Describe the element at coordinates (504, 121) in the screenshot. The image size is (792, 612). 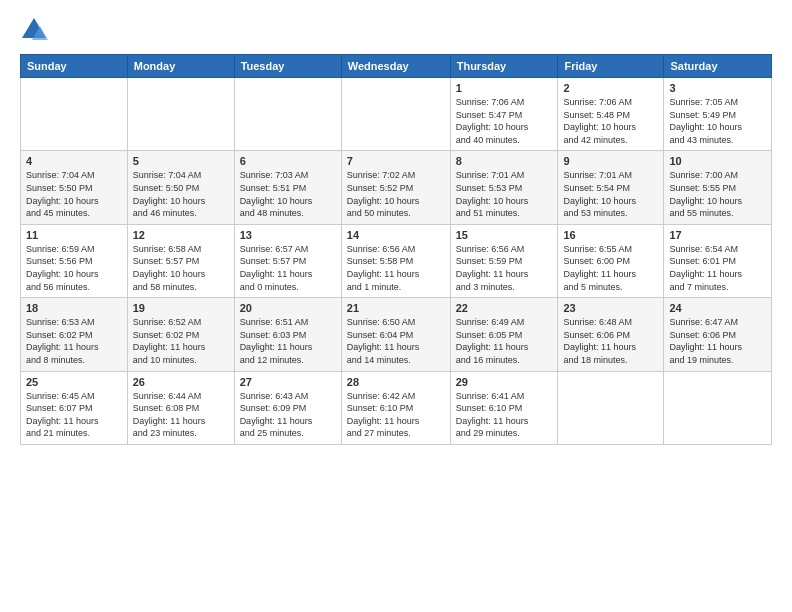
I see `day-info: Sunrise: 7:06 AMSunset: 5:47 PMDaylight:…` at that location.